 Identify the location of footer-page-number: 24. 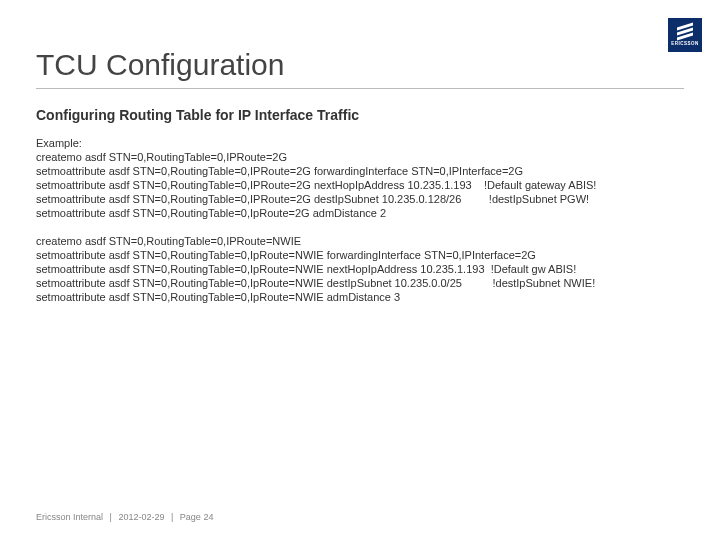
(208, 517).